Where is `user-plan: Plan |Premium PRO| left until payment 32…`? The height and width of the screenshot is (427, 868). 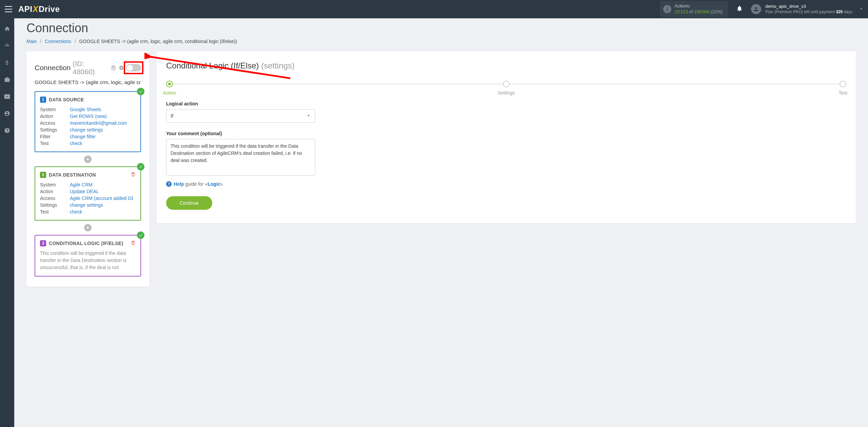 user-plan: Plan |Premium PRO| left until payment 32… is located at coordinates (809, 12).